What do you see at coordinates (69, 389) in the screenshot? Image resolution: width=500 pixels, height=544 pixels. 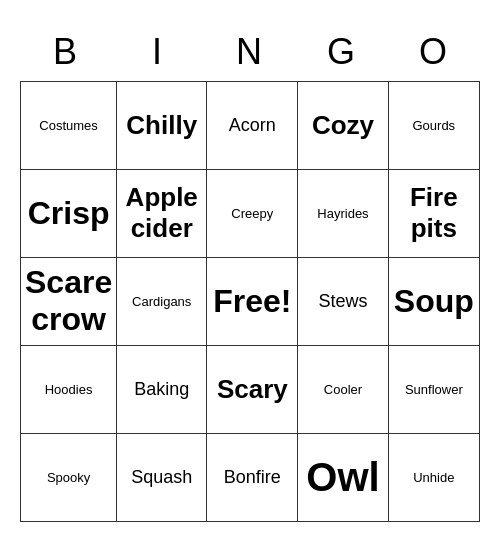 I see `bingo-cell: Hoodies` at bounding box center [69, 389].